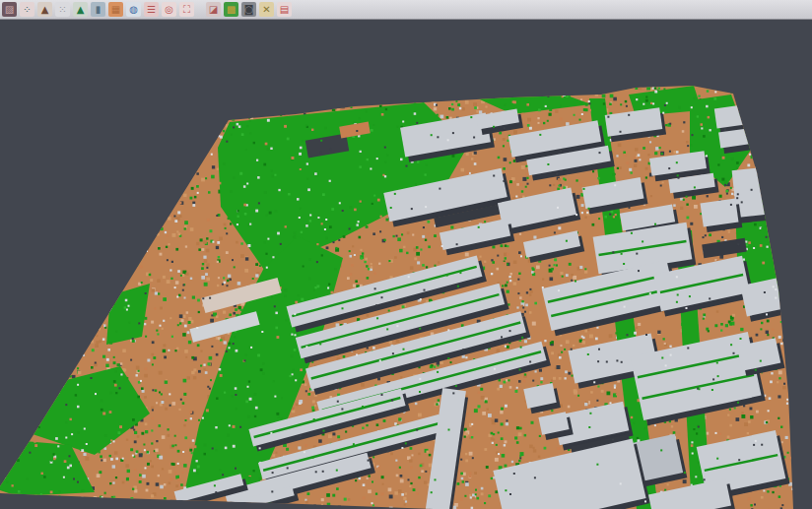 The height and width of the screenshot is (509, 812). Describe the element at coordinates (187, 10) in the screenshot. I see `select-region-icon: ⛶` at that location.